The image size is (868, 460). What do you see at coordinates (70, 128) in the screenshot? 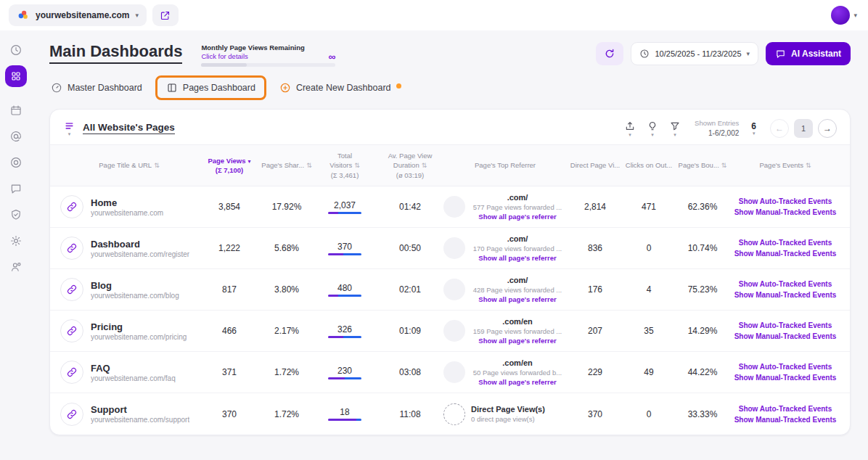
I see `table-view-selector: ▾` at bounding box center [70, 128].